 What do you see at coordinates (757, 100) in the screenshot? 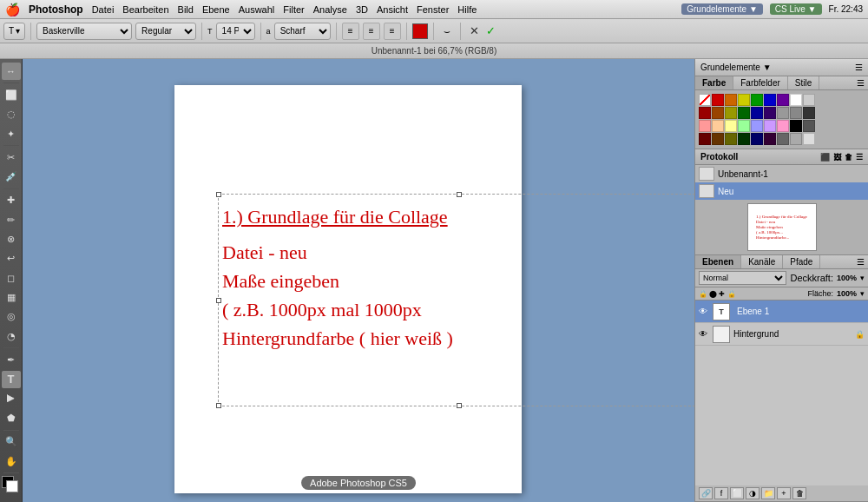
I see `color-swatch-green` at bounding box center [757, 100].